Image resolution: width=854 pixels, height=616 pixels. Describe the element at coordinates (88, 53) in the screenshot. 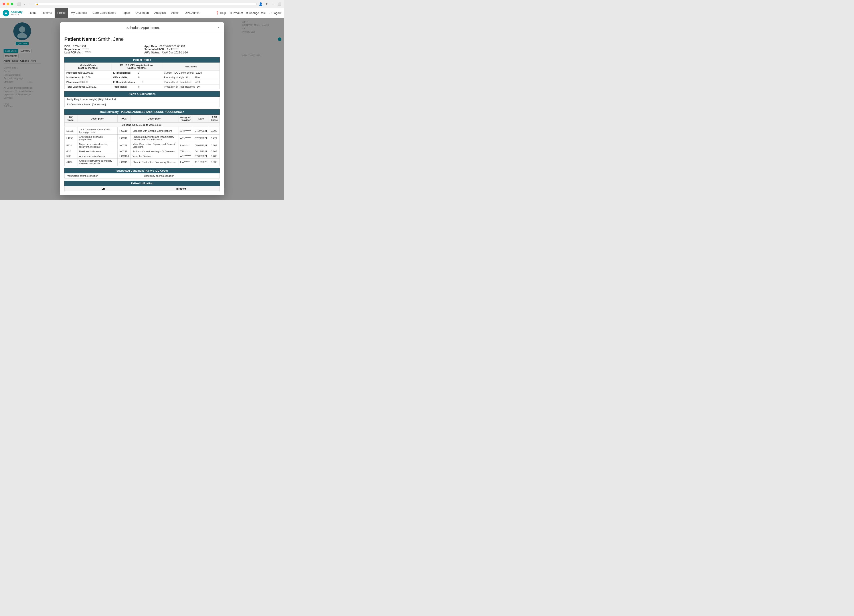

I see `last-pcp-value: ******` at that location.